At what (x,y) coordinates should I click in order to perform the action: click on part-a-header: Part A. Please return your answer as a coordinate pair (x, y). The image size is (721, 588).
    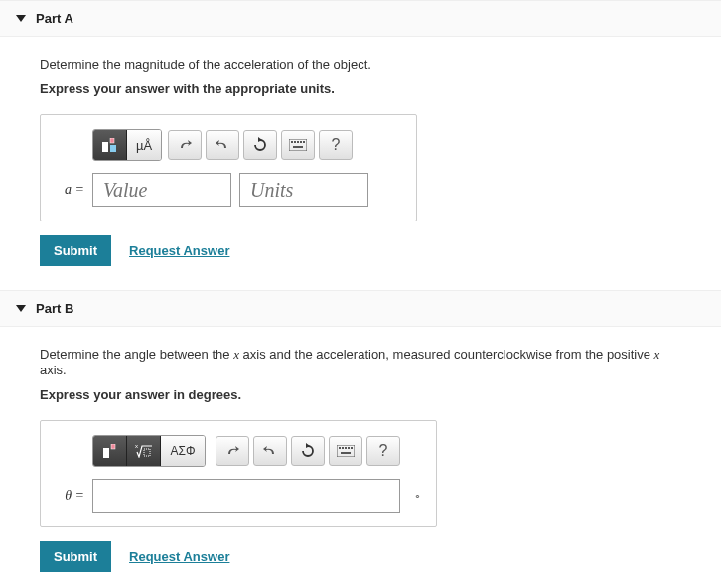
    Looking at the image, I should click on (360, 18).